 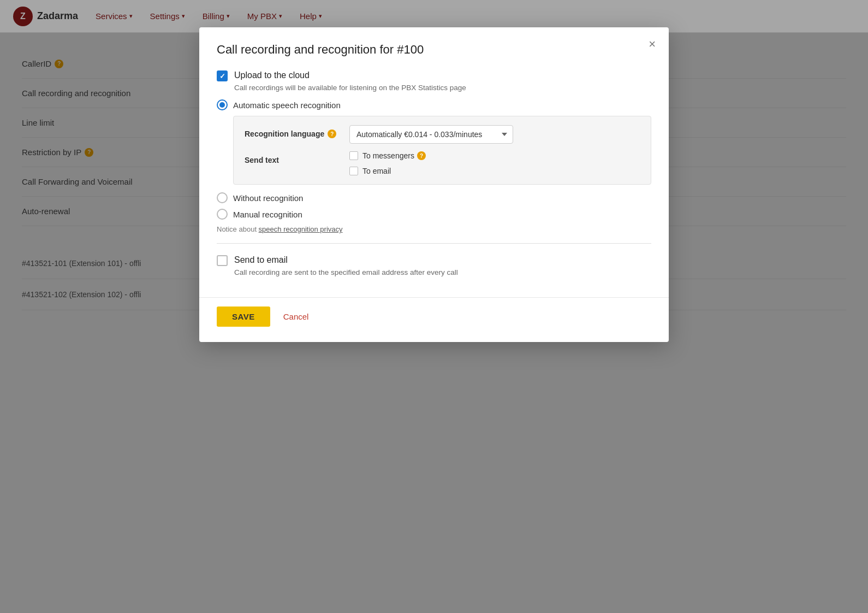 What do you see at coordinates (222, 261) in the screenshot?
I see `send-to-email-checkbox` at bounding box center [222, 261].